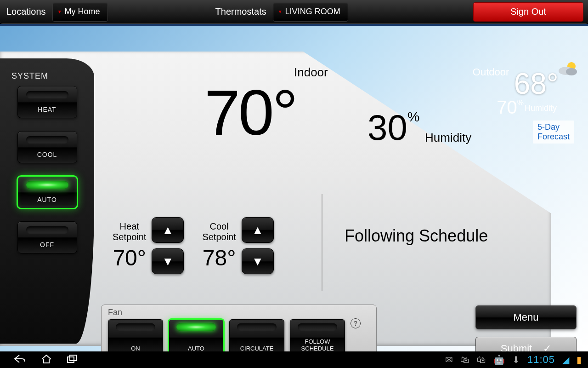 The height and width of the screenshot is (368, 588). I want to click on mode-label: HEAT, so click(47, 109).